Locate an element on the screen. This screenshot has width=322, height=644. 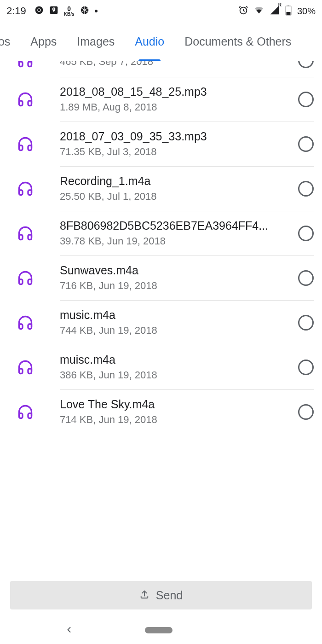
list-item: muisc.m4a 386 KB, Jun 19, 2018 is located at coordinates (161, 367).